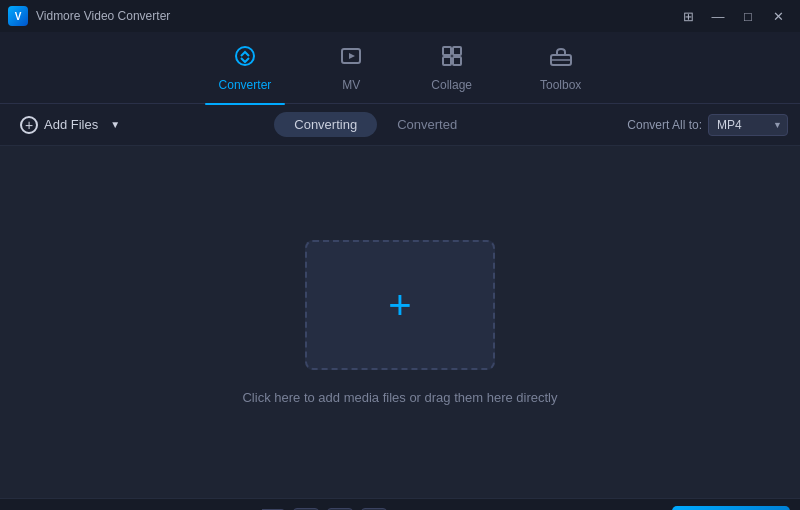 This screenshot has width=800, height=510. I want to click on toolbox-tab-label: Toolbox, so click(560, 85).